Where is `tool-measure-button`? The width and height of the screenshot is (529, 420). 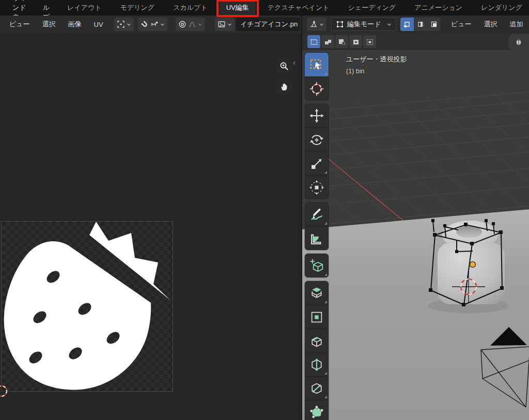 tool-measure-button is located at coordinates (317, 238).